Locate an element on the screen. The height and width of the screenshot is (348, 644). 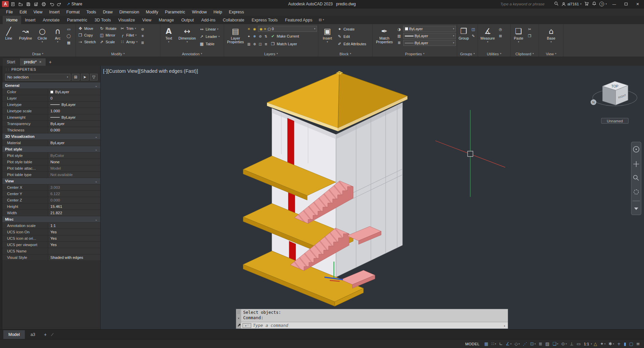
match-properties-button: ✒Match Properties is located at coordinates (384, 35).